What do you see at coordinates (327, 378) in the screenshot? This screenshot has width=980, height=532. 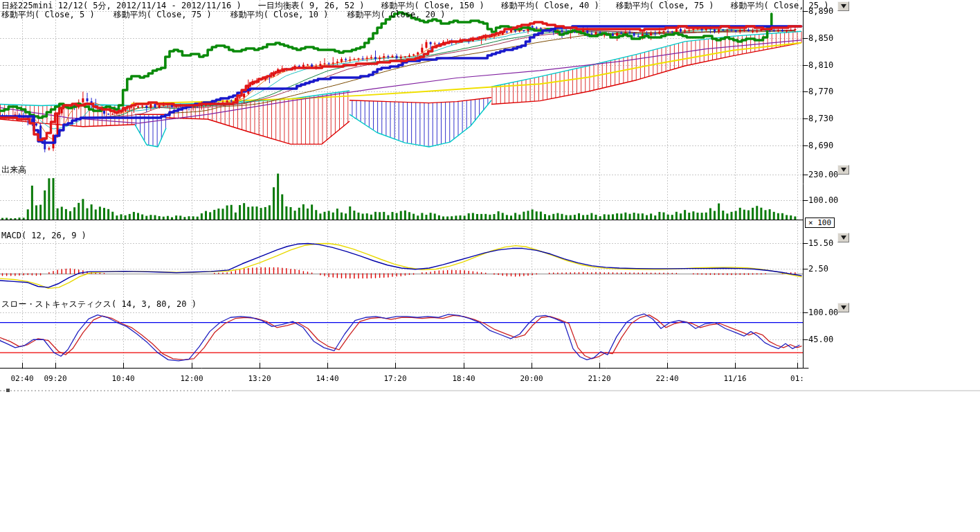 I see `time-axis-label: 14:40` at bounding box center [327, 378].